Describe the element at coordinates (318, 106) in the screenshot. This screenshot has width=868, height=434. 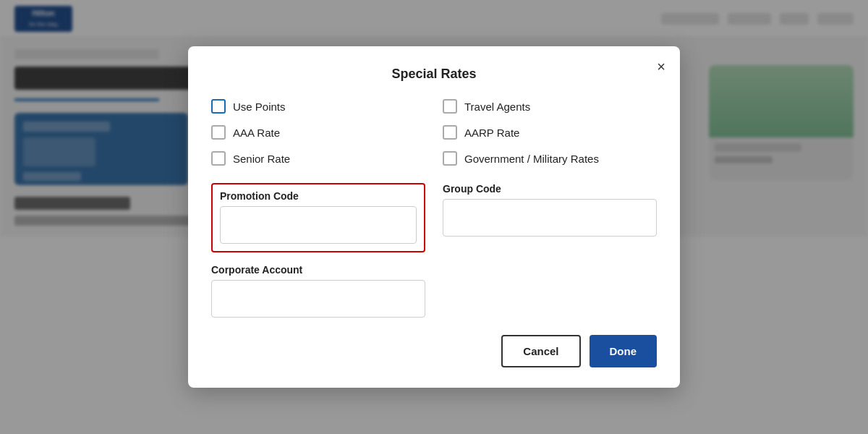
I see `checkbox-use-points: Use Points` at that location.